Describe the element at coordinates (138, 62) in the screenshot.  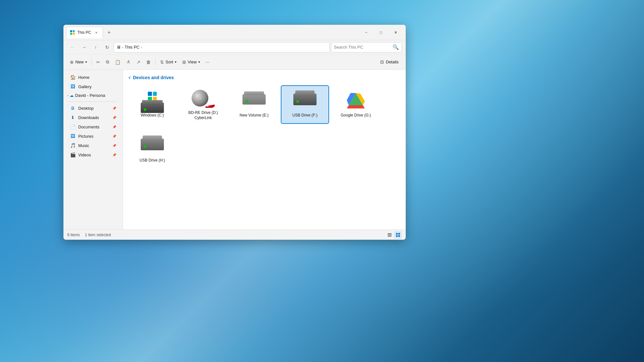
I see `share-icon: ↗` at that location.